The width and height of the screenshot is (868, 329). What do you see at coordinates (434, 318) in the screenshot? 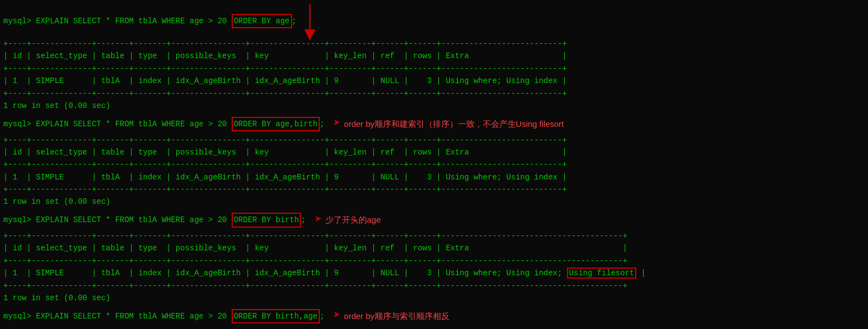
I see `query-block-4: mysql> EXPLAIN SELECT * FROM tblA WHERE …` at bounding box center [434, 318].